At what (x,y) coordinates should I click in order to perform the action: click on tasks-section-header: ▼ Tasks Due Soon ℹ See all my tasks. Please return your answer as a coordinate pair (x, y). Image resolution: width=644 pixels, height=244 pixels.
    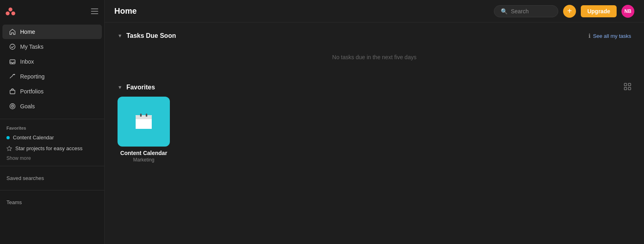
    Looking at the image, I should click on (374, 36).